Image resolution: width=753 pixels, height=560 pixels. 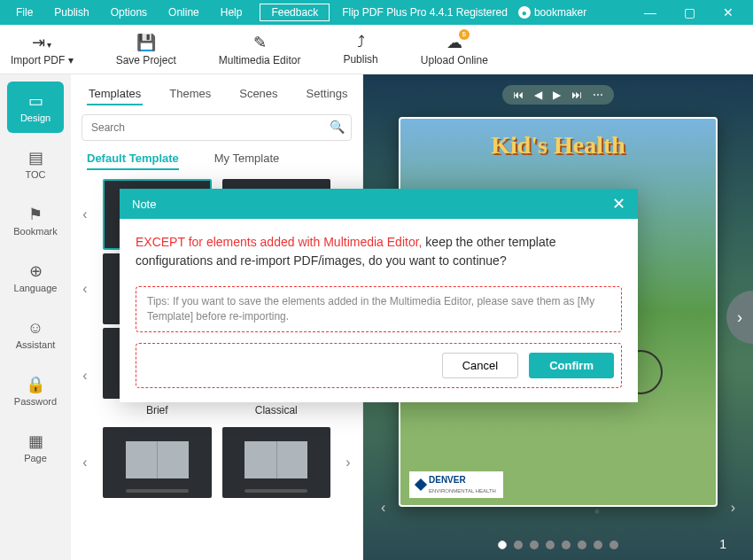 What do you see at coordinates (115, 94) in the screenshot?
I see `tab-templates: Templates` at bounding box center [115, 94].